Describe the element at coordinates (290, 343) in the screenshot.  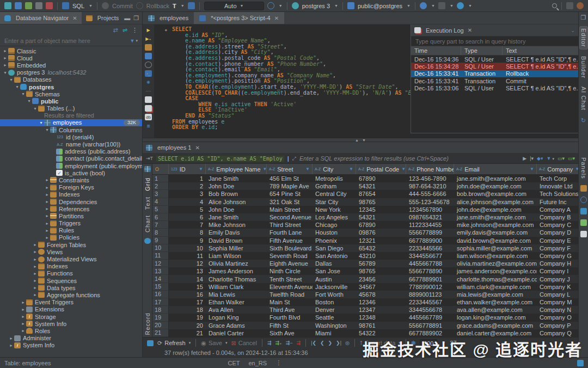
I see `delete-row-icon: ⇶−` at that location.